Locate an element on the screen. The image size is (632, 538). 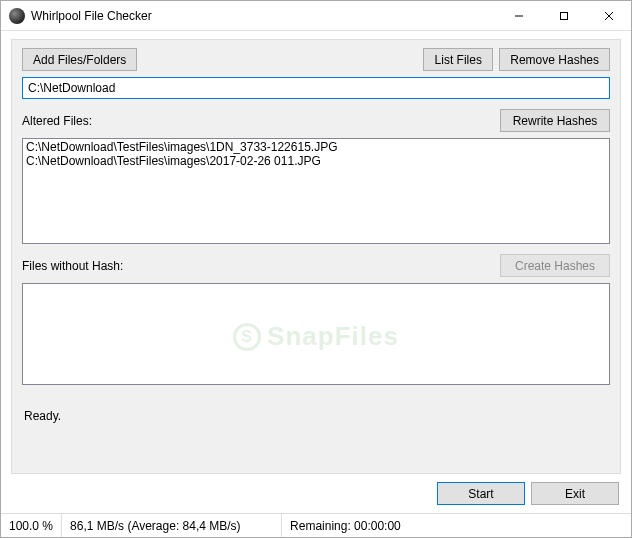
status-remaining: Remaining: 00:00:00 is located at coordinates (346, 526).